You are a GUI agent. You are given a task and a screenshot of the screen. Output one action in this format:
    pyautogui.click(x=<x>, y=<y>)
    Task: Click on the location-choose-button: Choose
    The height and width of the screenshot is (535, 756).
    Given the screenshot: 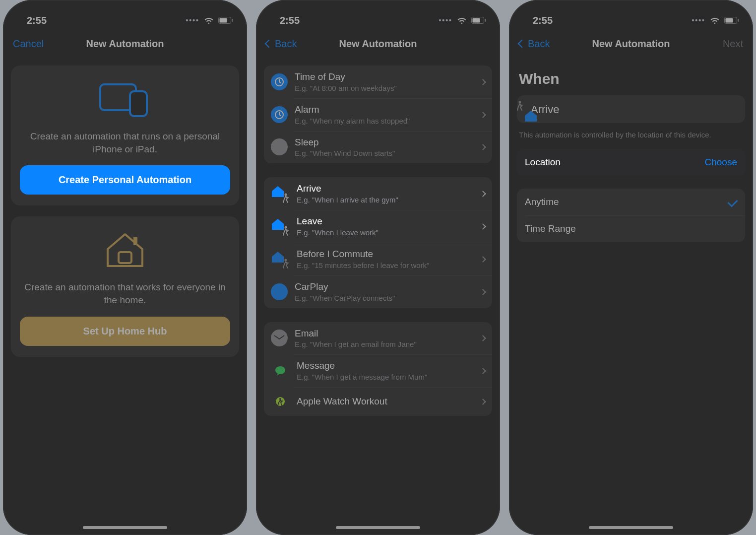 What is the action you would take?
    pyautogui.click(x=721, y=162)
    